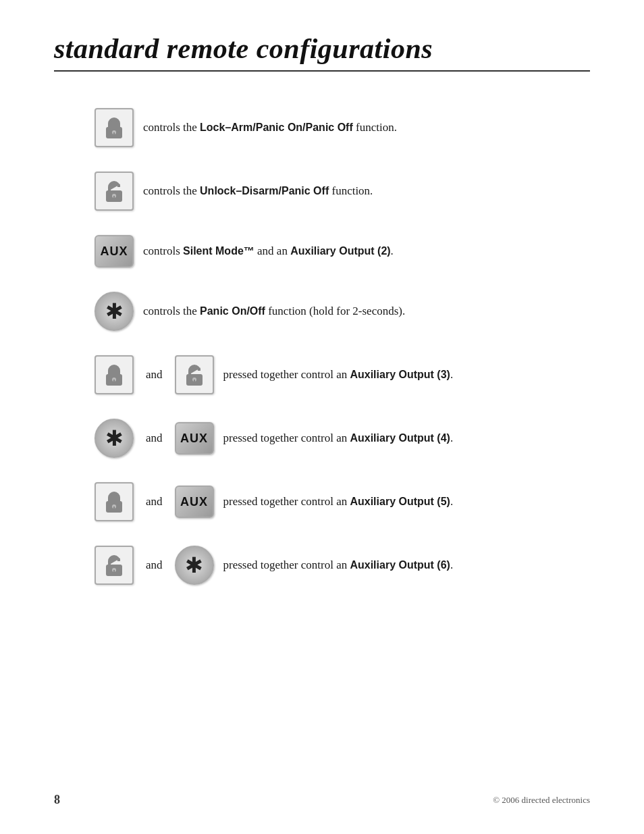 The image size is (644, 834). What do you see at coordinates (322, 52) in the screenshot?
I see `page-title: standard remote configurations` at bounding box center [322, 52].